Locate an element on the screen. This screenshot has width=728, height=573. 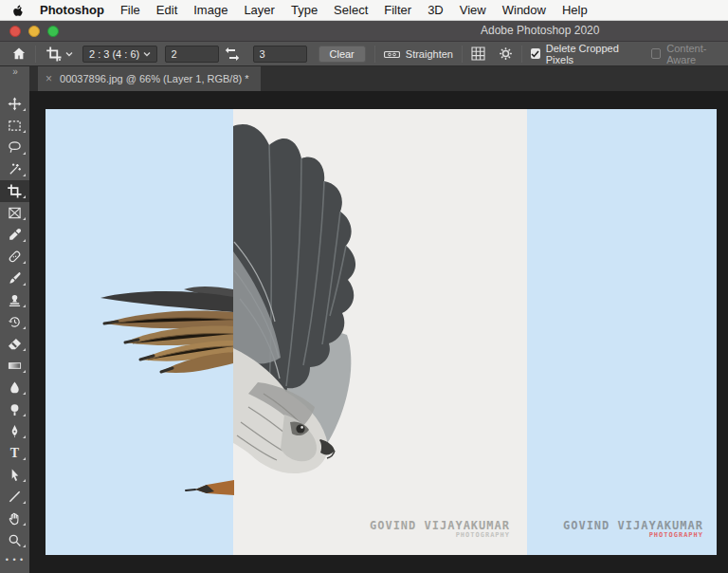
close-window-button is located at coordinates (15, 31).